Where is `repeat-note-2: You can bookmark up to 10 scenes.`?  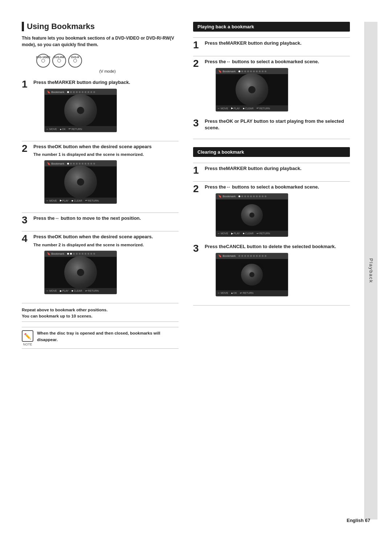
repeat-note-2: You can bookmark up to 10 scenes. is located at coordinates (100, 316).